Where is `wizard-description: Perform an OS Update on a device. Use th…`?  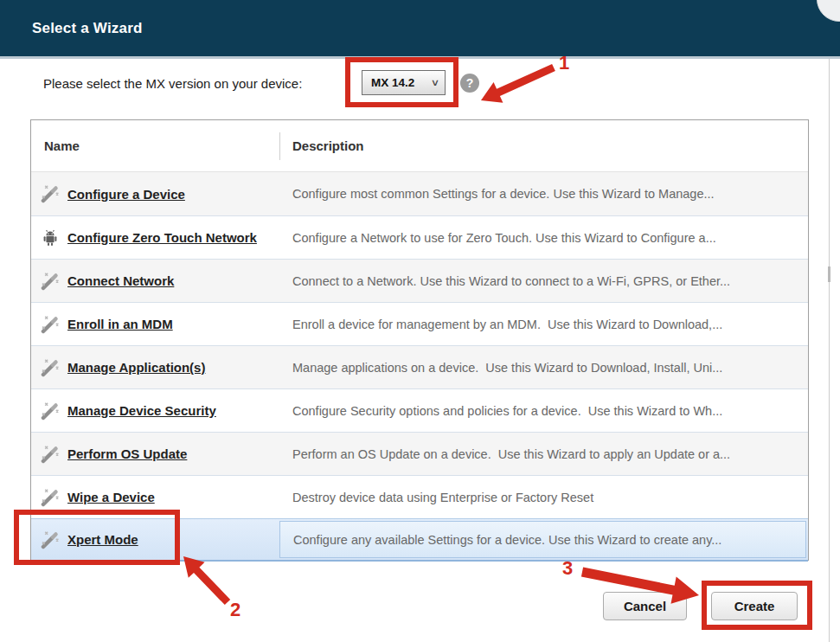
wizard-description: Perform an OS Update on a device. Use th… is located at coordinates (543, 453).